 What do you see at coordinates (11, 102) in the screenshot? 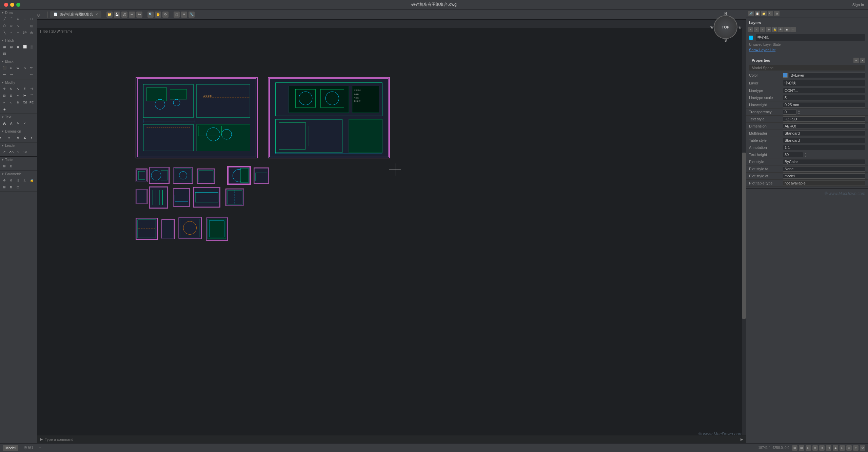
I see `break-tool: ⊂` at bounding box center [11, 102].